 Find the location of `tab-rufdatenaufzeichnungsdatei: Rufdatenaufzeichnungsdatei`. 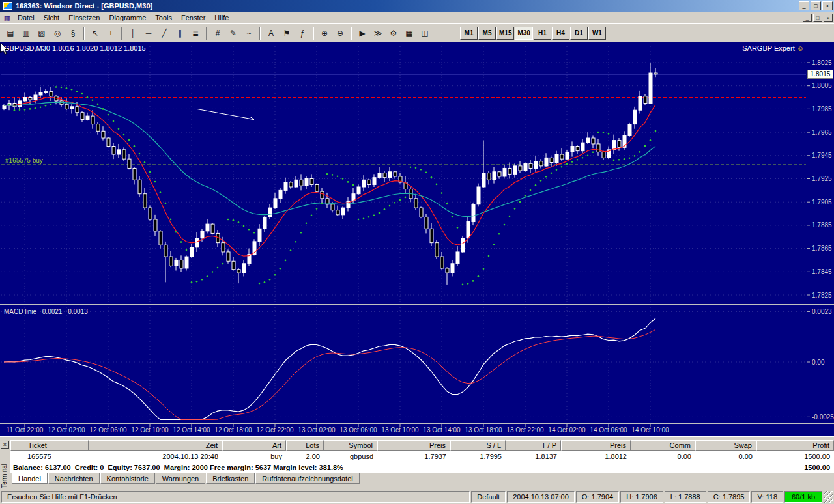

tab-rufdatenaufzeichnungsdatei: Rufdatenaufzeichnungsdatei is located at coordinates (308, 479).